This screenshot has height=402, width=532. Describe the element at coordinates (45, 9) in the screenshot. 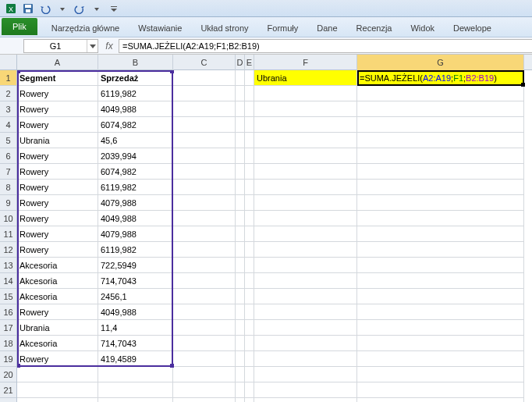

I see `undo-button` at that location.